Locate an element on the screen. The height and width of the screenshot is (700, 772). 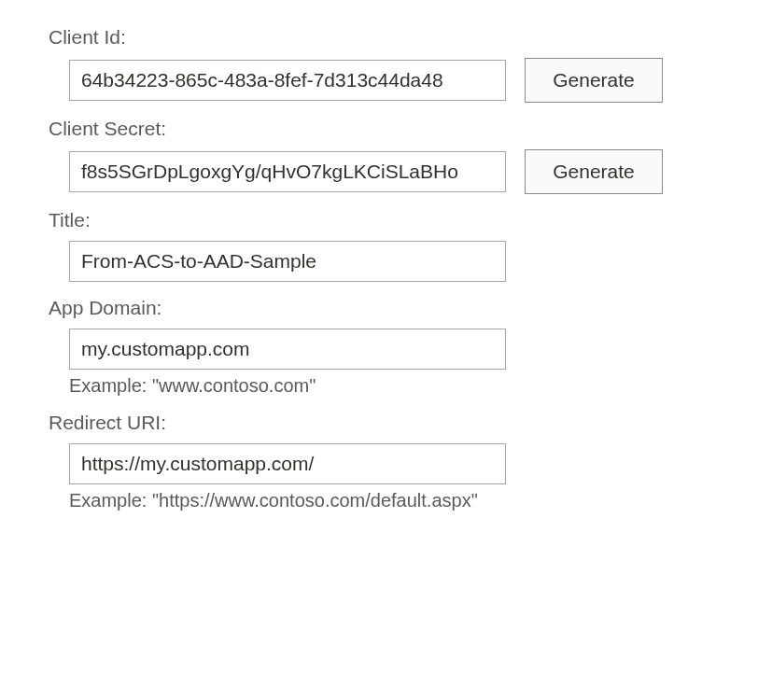
client-id-group: Client Id: Generate is located at coordinates (386, 64).